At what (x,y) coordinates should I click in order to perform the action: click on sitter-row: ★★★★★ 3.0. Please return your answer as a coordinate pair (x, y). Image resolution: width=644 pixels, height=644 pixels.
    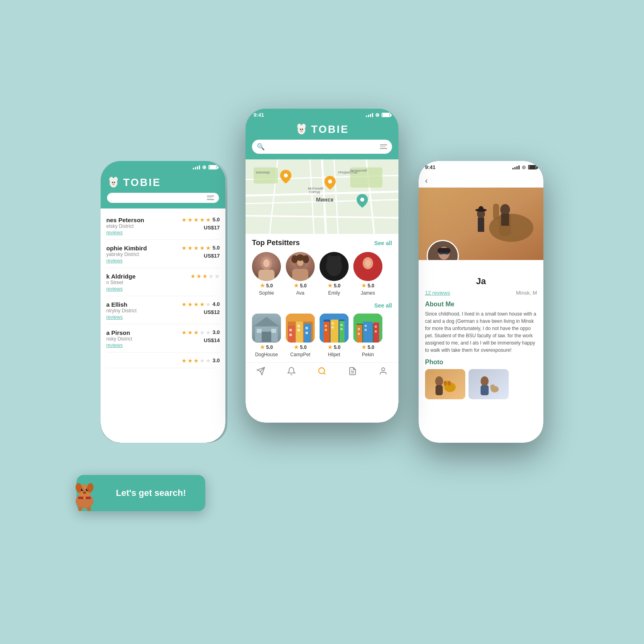
    Looking at the image, I should click on (163, 361).